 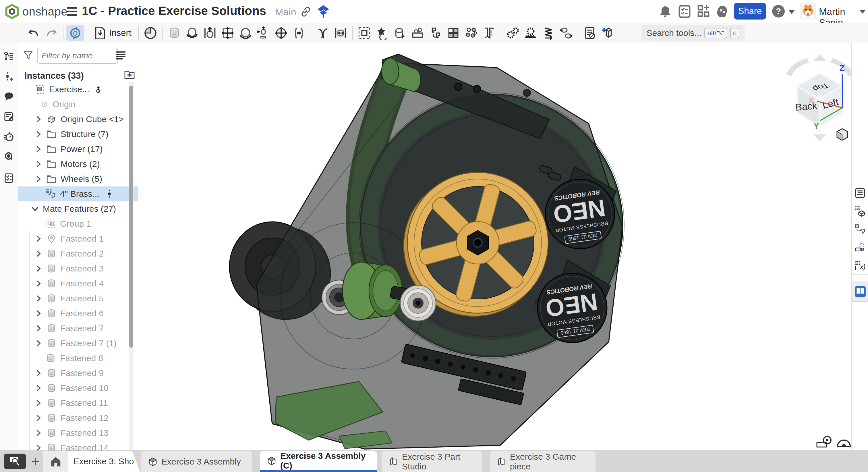 What do you see at coordinates (286, 12) in the screenshot?
I see `workspace-name: Main` at bounding box center [286, 12].